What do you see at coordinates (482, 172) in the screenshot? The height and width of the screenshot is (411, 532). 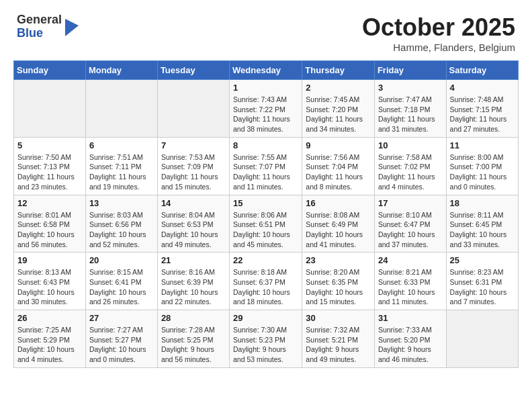 I see `day-info: Sunrise: 8:00 AM Sunset: 7:00 PM Dayligh…` at bounding box center [482, 172].